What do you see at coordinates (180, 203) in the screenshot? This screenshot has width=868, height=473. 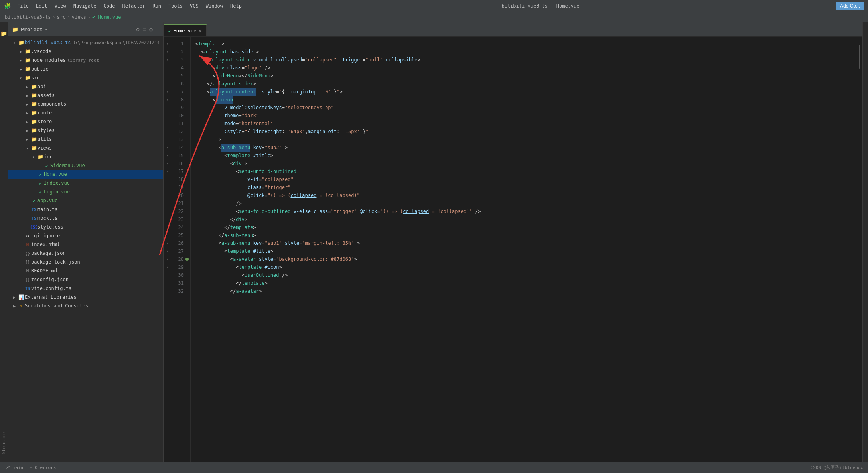 I see `line-num-21: 21` at bounding box center [180, 203].